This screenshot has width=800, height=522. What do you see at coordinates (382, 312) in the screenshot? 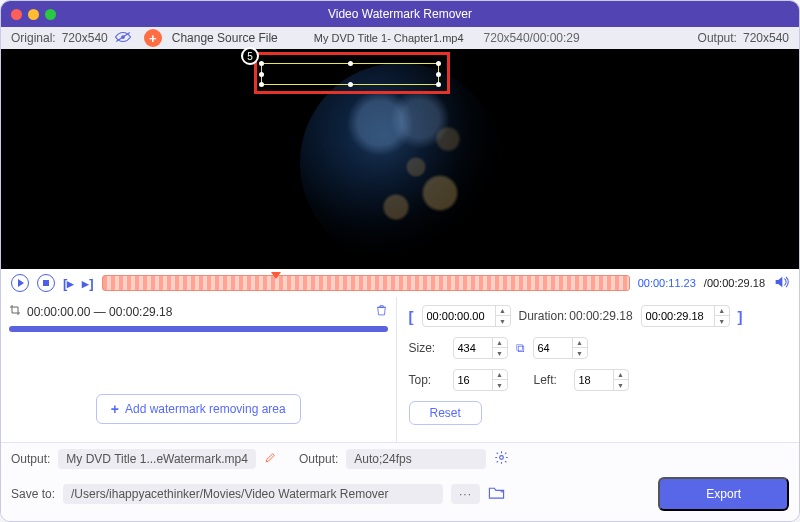
I see `delete-segment-icon` at bounding box center [382, 312].